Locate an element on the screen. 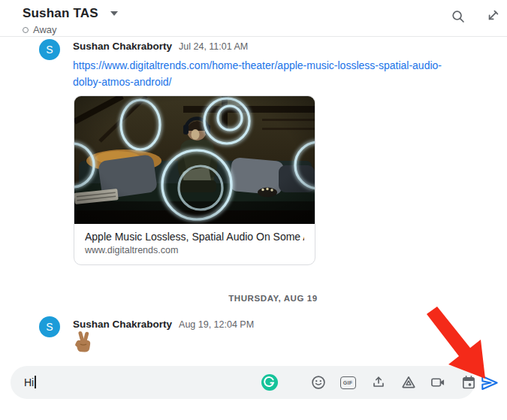 The height and width of the screenshot is (420, 507). message-link: https://www.digitaltrends.com/home-theat… is located at coordinates (266, 74).